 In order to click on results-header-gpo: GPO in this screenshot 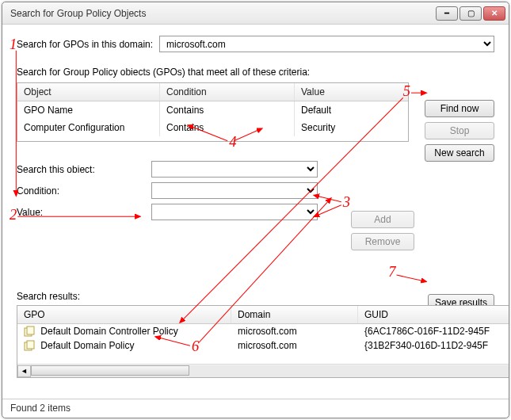, I will do `click(124, 315)`.